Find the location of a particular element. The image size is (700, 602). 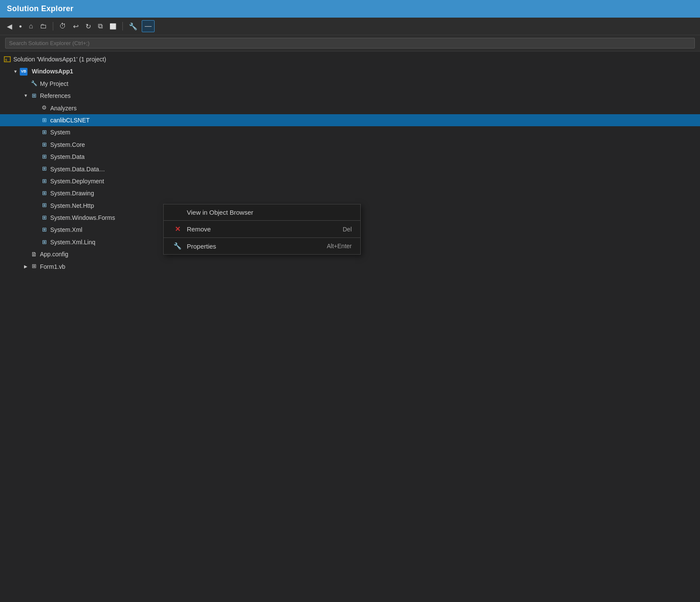

undo-icon: ↩ is located at coordinates (76, 27).